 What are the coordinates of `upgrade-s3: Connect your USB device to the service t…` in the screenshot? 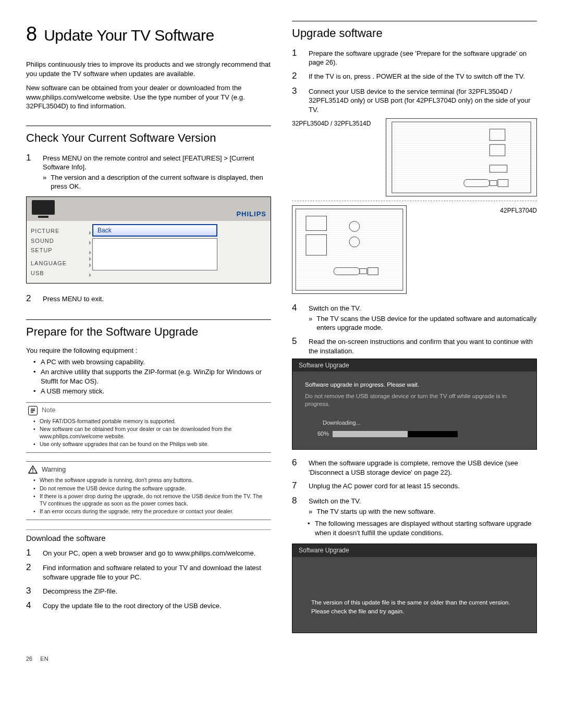 It's located at (423, 100).